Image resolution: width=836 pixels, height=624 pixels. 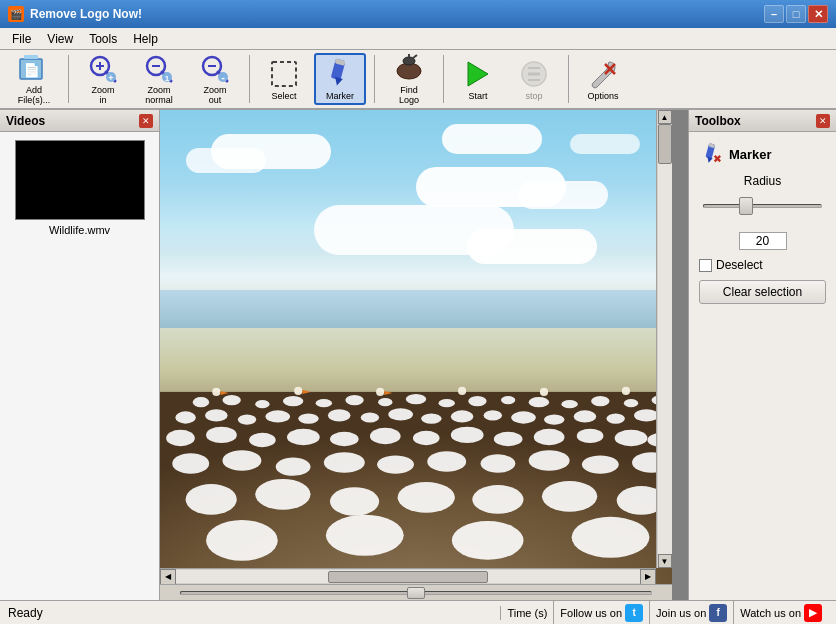 I want to click on zoom-normal-button: 1 Zoomnormal, so click(x=159, y=79).